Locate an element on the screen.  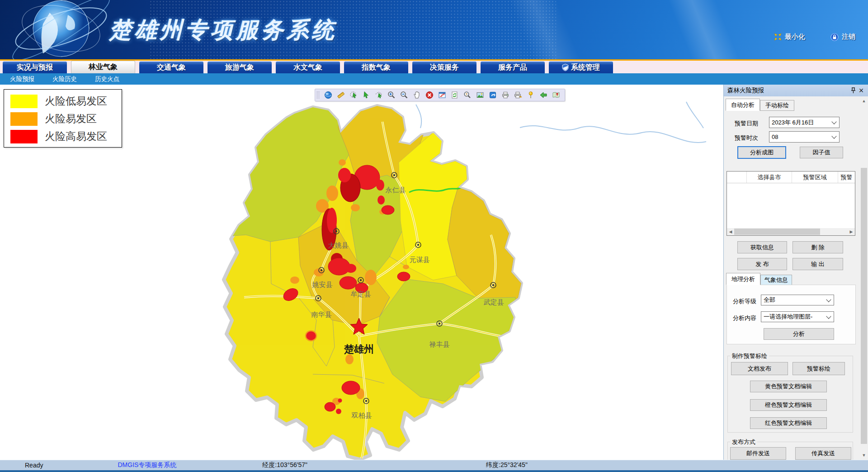
status-latitude: 纬度:25°32'45" is located at coordinates (507, 465).